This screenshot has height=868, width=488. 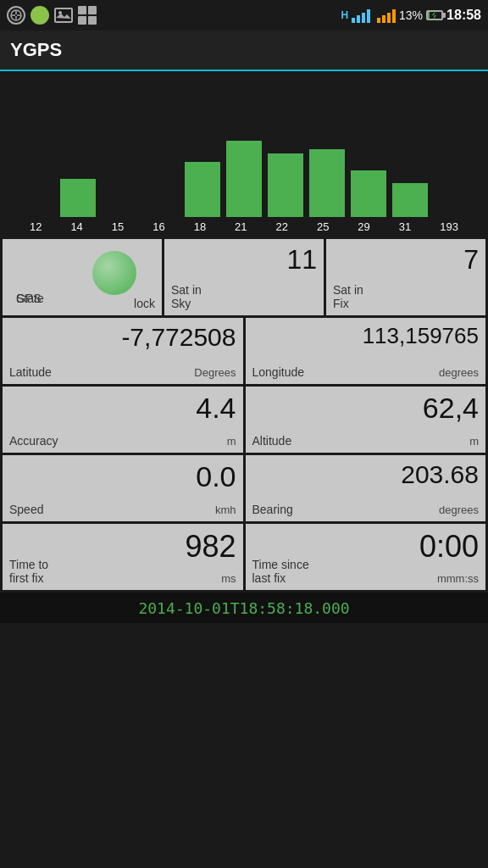 What do you see at coordinates (471, 259) in the screenshot?
I see `sat-fix-value: 7` at bounding box center [471, 259].